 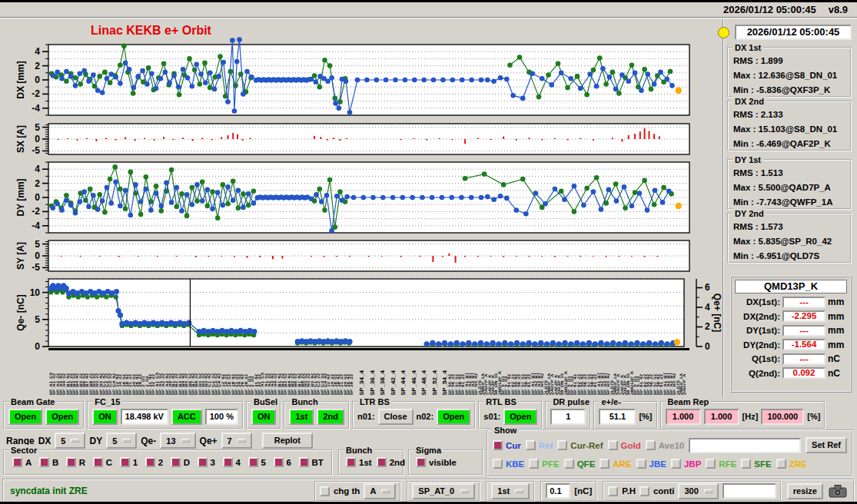 What do you see at coordinates (782, 416) in the screenshot?
I see `beam-rep-percent-field: 100.000` at bounding box center [782, 416].